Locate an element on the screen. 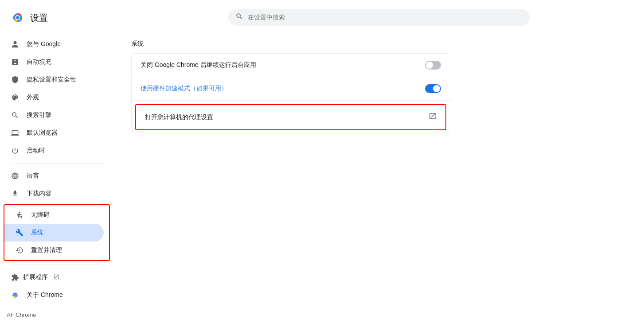 Image resolution: width=644 pixels, height=327 pixels. search-sidebar-icon is located at coordinates (15, 115).